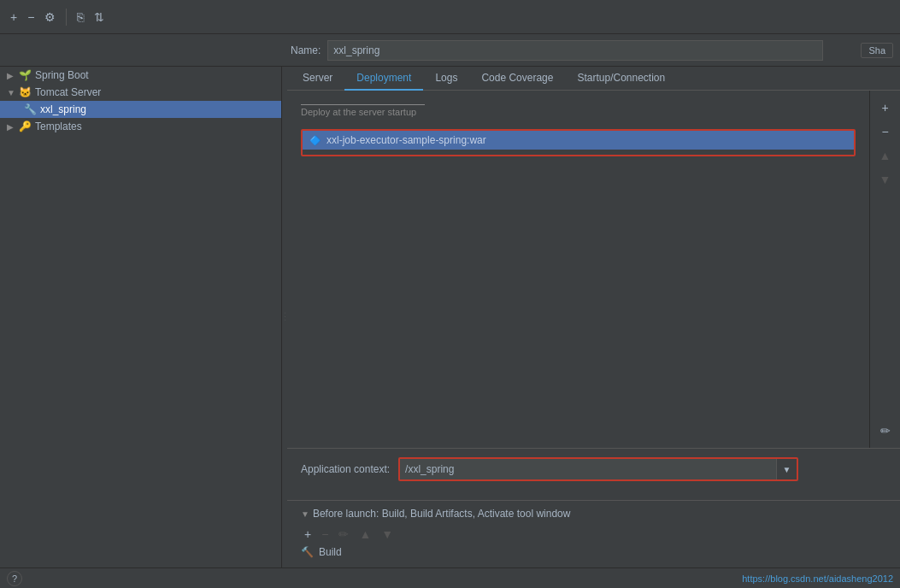 The image size is (900, 588). What do you see at coordinates (15, 579) in the screenshot?
I see `help-button: ?` at bounding box center [15, 579].